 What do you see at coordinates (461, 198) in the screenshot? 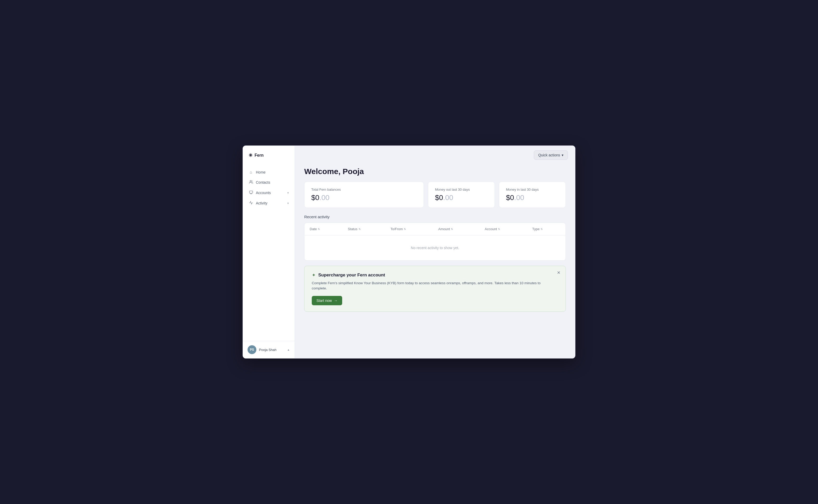
I see `balance-amount-money-out: $0.00` at bounding box center [461, 198].